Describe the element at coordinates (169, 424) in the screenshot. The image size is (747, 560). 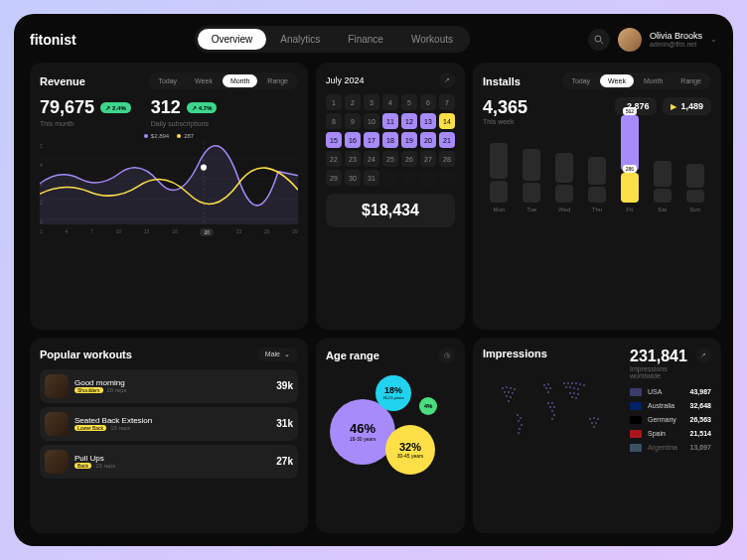
I see `workout-item: Seated Back ExtesionLower Back15 reps31k` at that location.